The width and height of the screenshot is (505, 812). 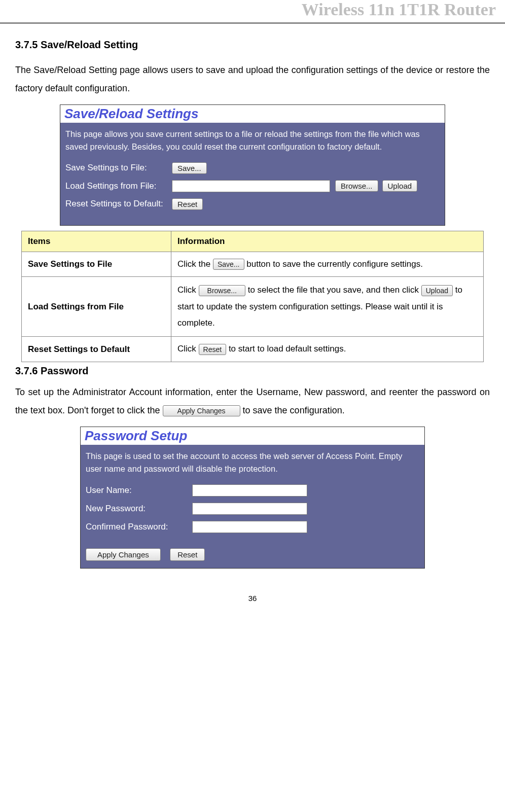 What do you see at coordinates (119, 168) in the screenshot?
I see `ss1-row1-label: Save Settings to File:` at bounding box center [119, 168].